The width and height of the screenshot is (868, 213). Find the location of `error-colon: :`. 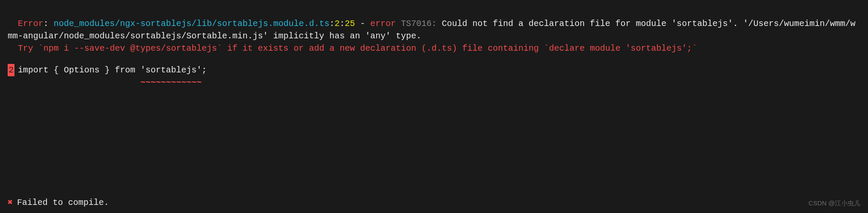

error-colon: : is located at coordinates (49, 24).